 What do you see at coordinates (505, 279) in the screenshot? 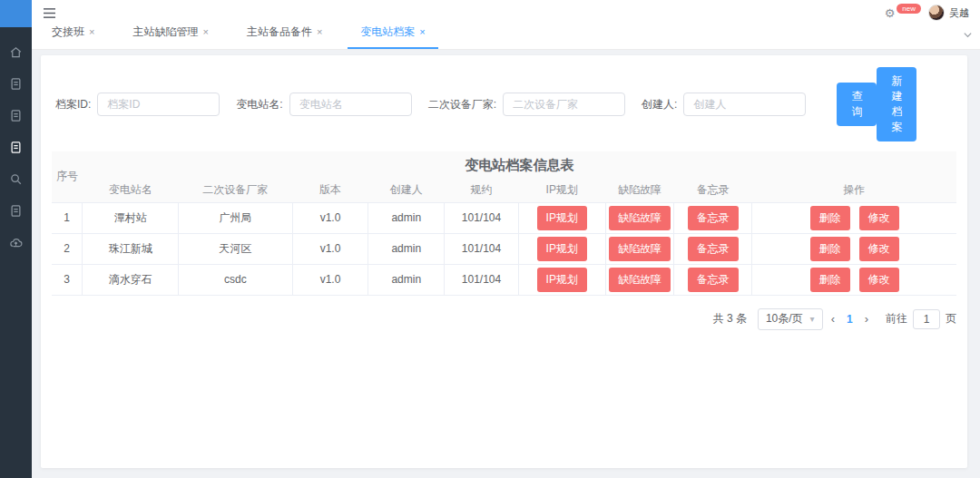
I see `table-row: 3滴水穿石csdcv1.0admin101/104IP规划缺陷故障备忘录删除修改` at bounding box center [505, 279].